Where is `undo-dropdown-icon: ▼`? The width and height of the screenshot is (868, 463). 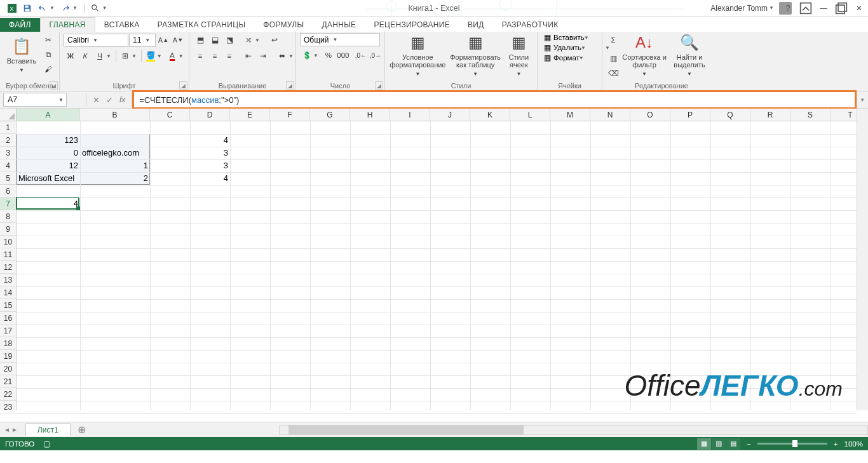 undo-dropdown-icon: ▼ is located at coordinates (52, 8).